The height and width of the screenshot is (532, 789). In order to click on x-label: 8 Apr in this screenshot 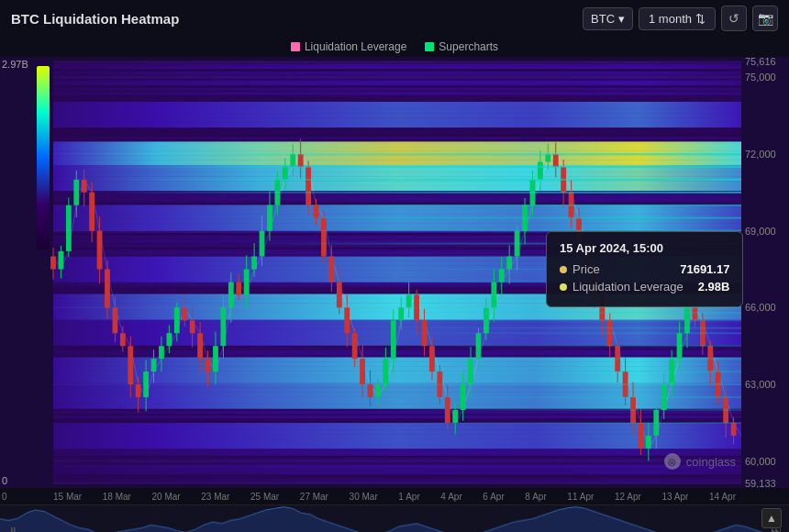, I will do `click(536, 497)`.